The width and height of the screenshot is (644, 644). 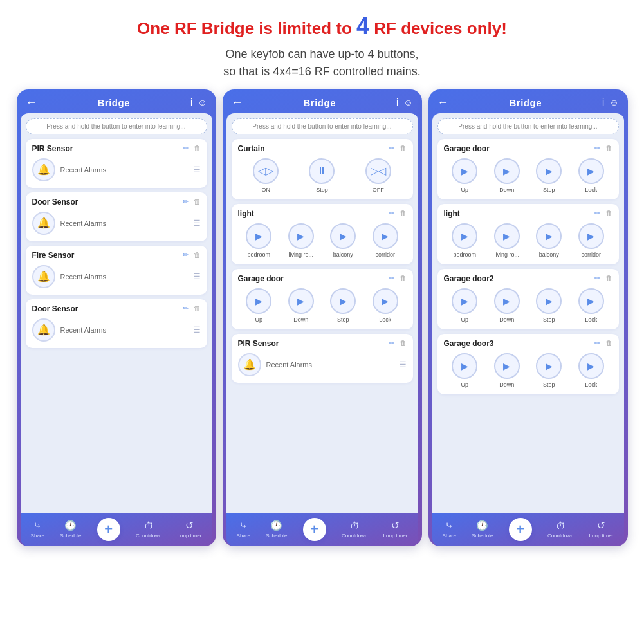 What do you see at coordinates (591, 301) in the screenshot?
I see `ctrl-btn-3-3-4: ▶` at bounding box center [591, 301].